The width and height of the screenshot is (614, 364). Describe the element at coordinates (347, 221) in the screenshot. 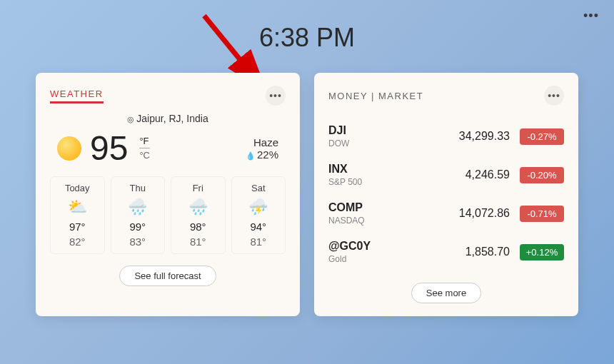

I see `ticker-subtitle: NASDAQ` at that location.